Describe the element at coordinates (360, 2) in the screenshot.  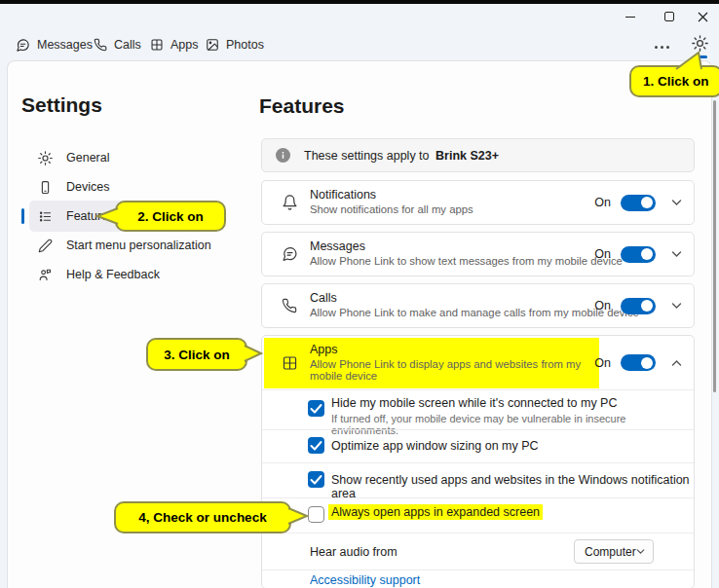
I see `window-top-edge` at that location.